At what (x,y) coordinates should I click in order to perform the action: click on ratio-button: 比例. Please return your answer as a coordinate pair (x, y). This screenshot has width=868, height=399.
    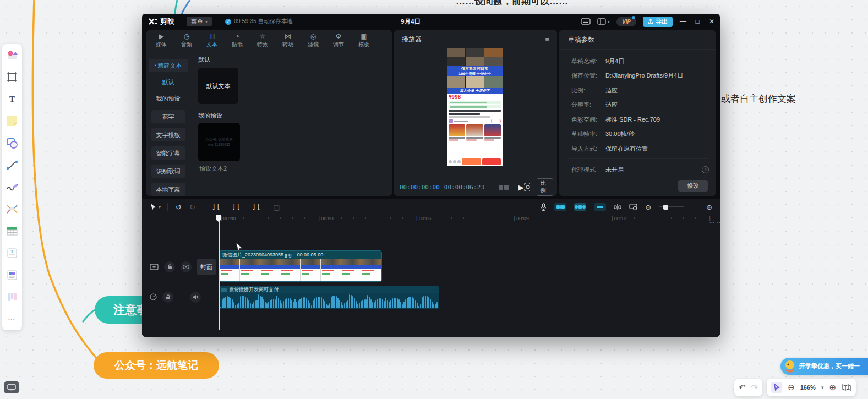
    Looking at the image, I should click on (545, 187).